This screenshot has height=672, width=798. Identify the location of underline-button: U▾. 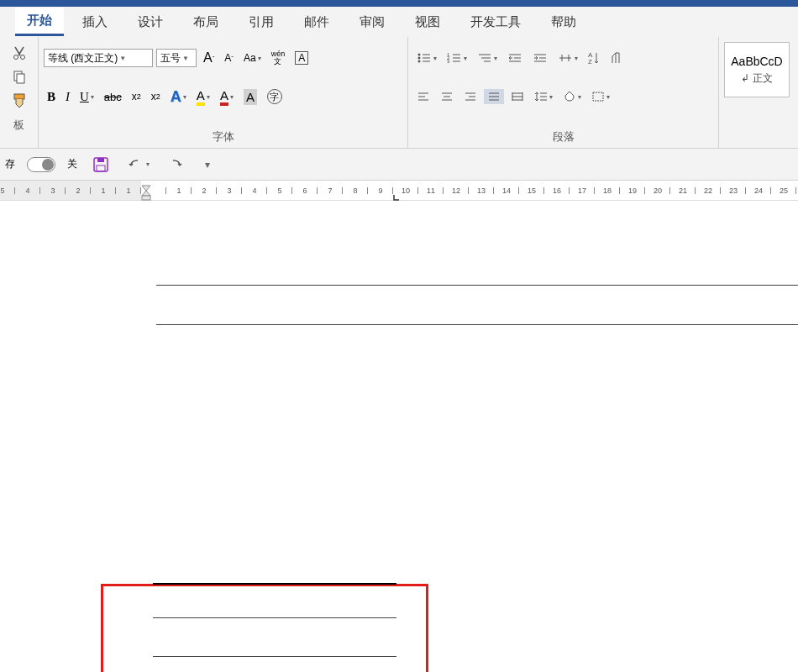
(87, 97).